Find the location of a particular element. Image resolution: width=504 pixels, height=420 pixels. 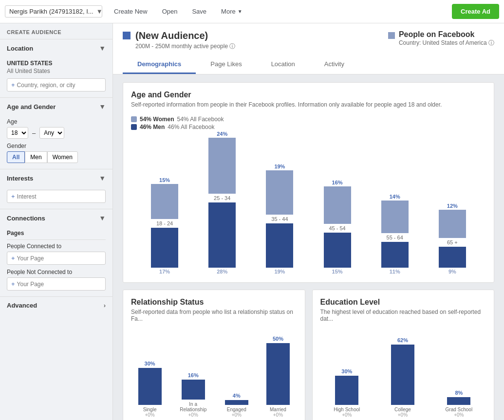

people-subtitle: Country: United States of America ⓘ is located at coordinates (447, 43).